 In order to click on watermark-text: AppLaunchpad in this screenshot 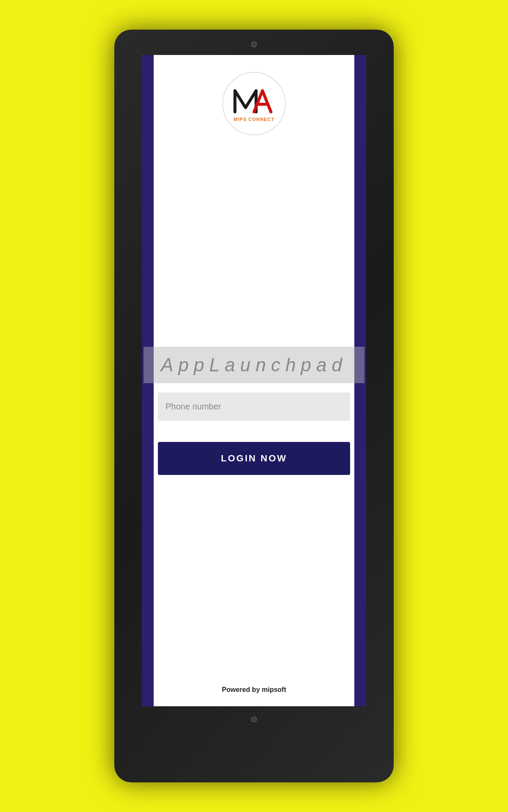, I will do `click(254, 365)`.